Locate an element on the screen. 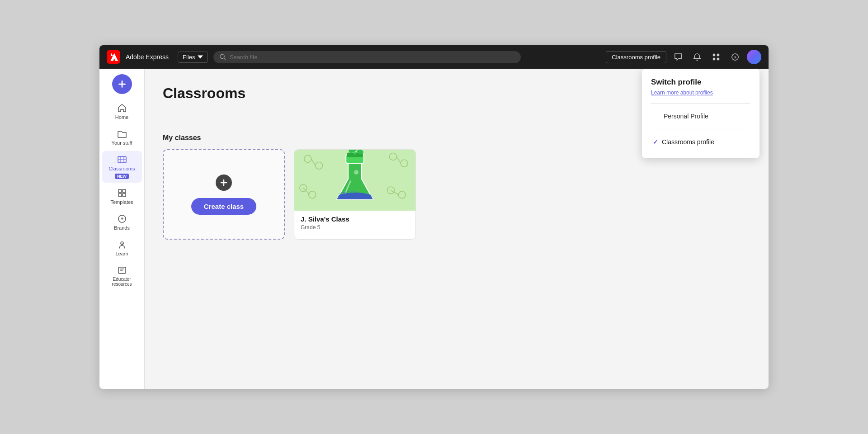 Image resolution: width=868 pixels, height=434 pixels. classrooms-icon is located at coordinates (122, 160).